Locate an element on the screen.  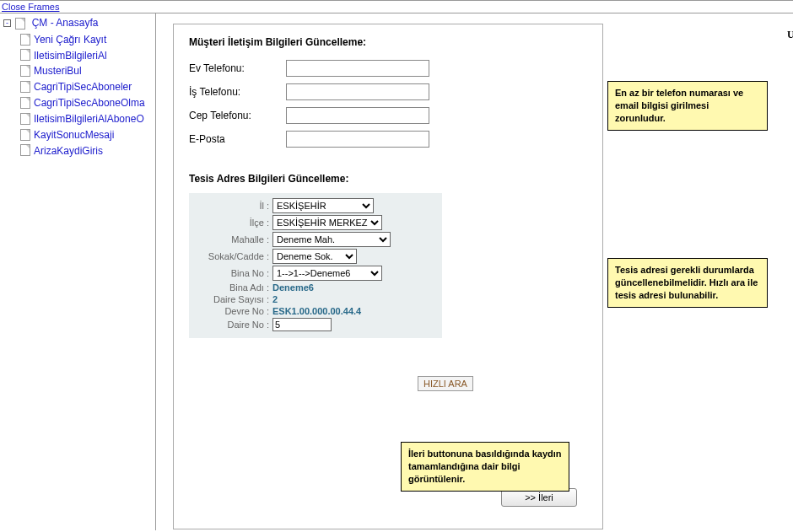
hizli-ara-button: HIZLI ARA is located at coordinates (445, 384).